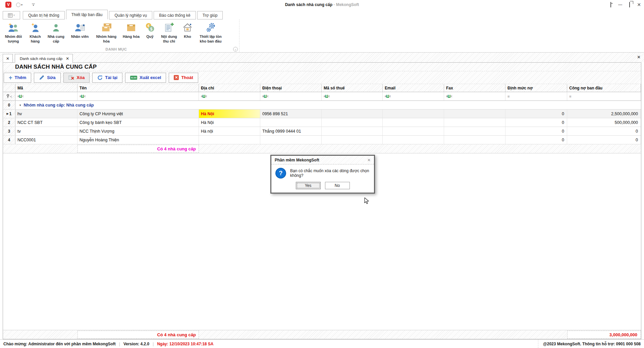  I want to click on filter-cell-ma: aBc, so click(46, 96).